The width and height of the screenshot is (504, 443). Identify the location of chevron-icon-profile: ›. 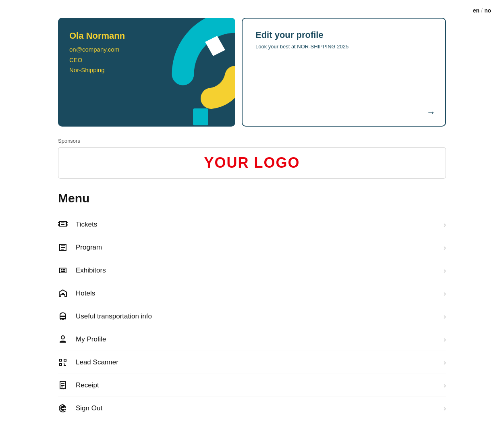
(445, 339).